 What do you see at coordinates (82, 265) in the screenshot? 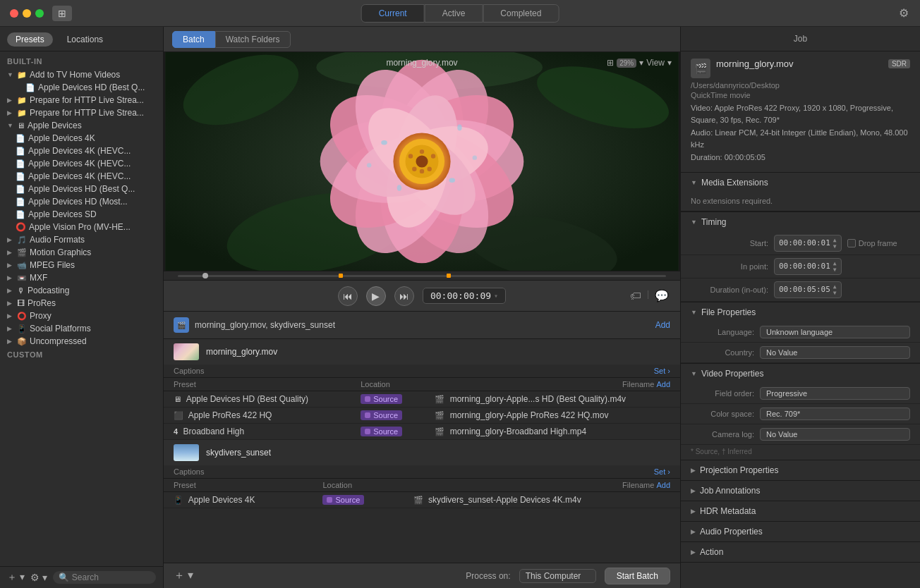
I see `tree-item-mpeg: ▶ 📹 MPEG Files` at bounding box center [82, 265].